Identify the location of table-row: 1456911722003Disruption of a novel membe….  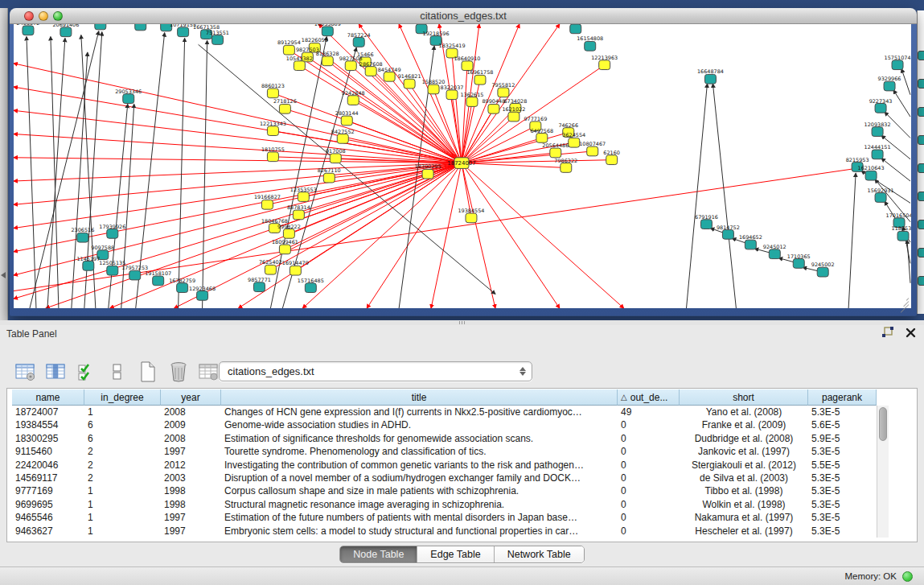
(444, 478).